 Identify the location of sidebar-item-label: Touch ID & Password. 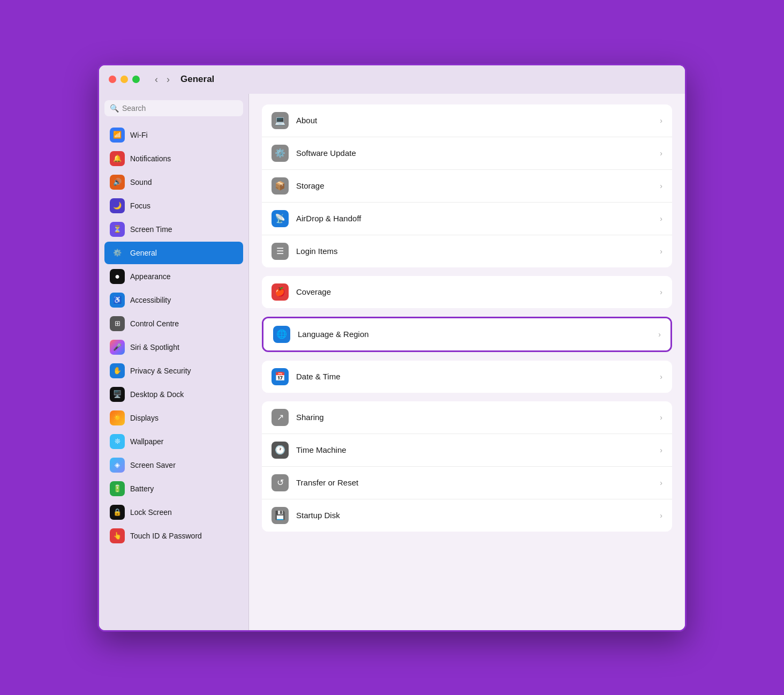
(166, 536).